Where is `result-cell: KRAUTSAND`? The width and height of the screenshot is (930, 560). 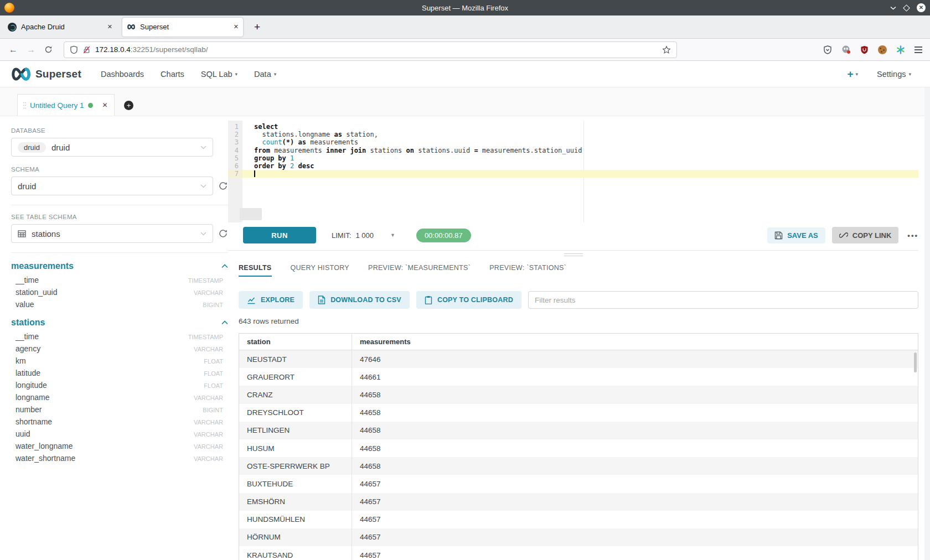 result-cell: KRAUTSAND is located at coordinates (296, 553).